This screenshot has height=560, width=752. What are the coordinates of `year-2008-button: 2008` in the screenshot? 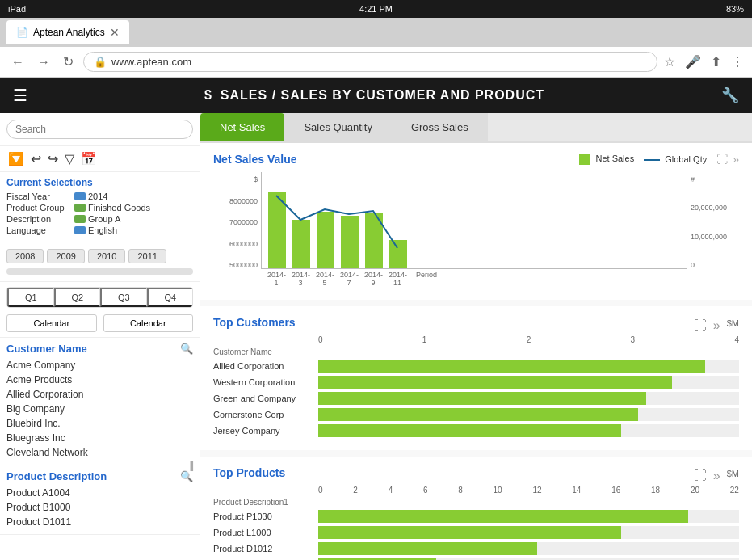 It's located at (25, 256).